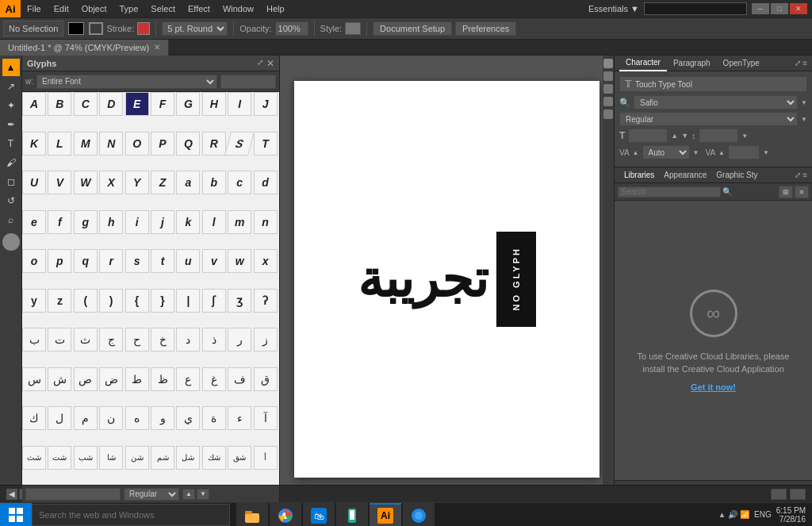 The image size is (812, 526). Describe the element at coordinates (691, 63) in the screenshot. I see `tab-paragraph: Paragraph` at that location.